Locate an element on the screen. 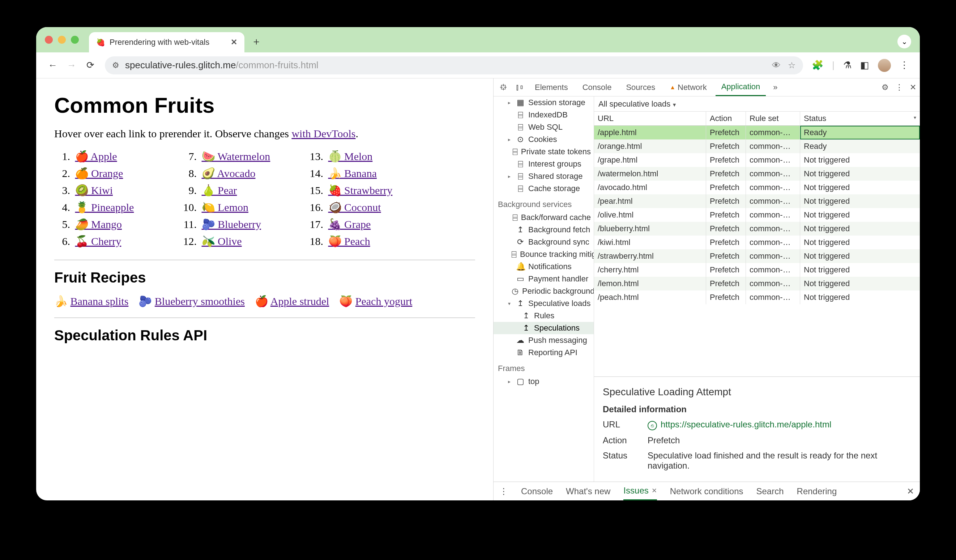 This screenshot has height=560, width=956. recipe-link: Apple strudel is located at coordinates (300, 301).